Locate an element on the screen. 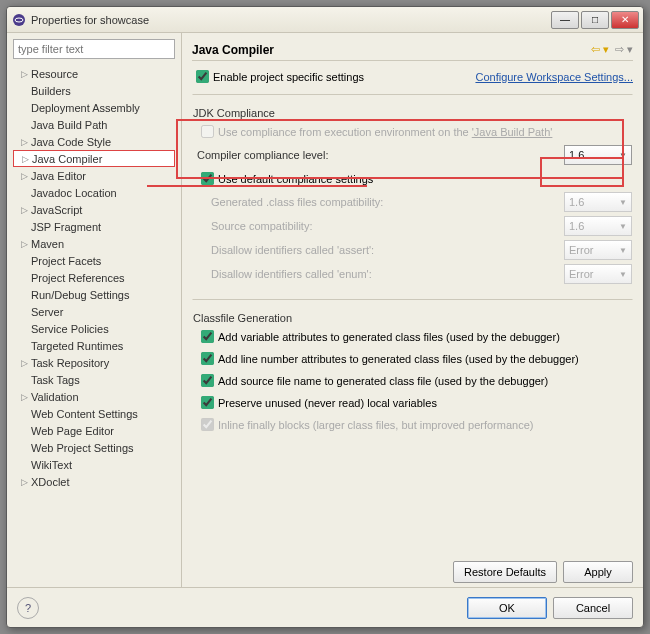 This screenshot has width=650, height=634. jdk-row-combo: Error▼ is located at coordinates (598, 274).